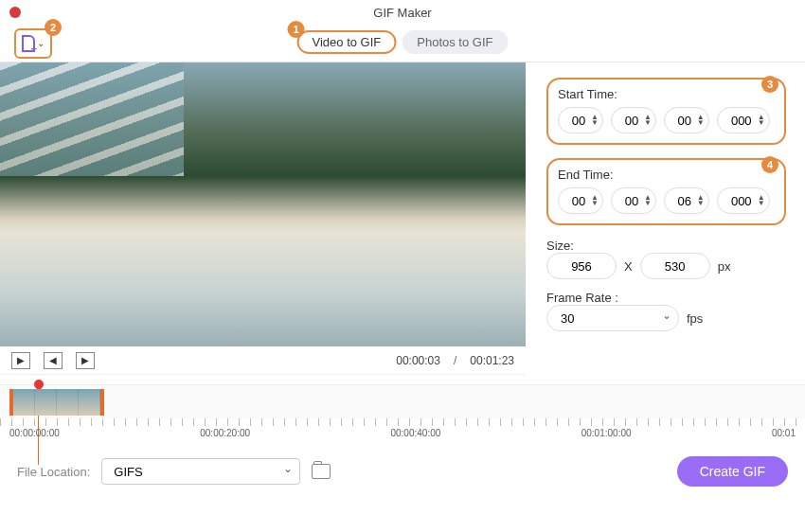 This screenshot has width=805, height=532. What do you see at coordinates (402, 471) in the screenshot?
I see `bottom-bar: File Location: GIFS Create GIF` at bounding box center [402, 471].